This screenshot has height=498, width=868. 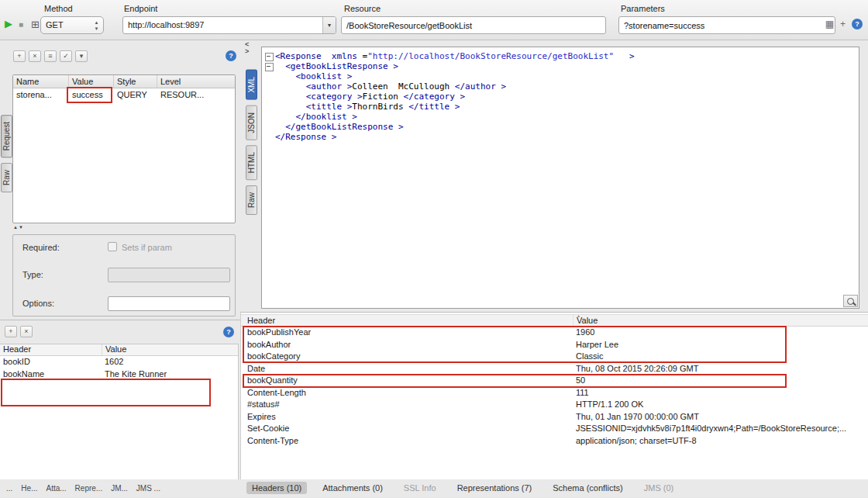 I want to click on header-value-cell: JSESSIONID=xjdvhk5v8i7p1ft4i0dryxwn4;Pat…, so click(x=721, y=429).